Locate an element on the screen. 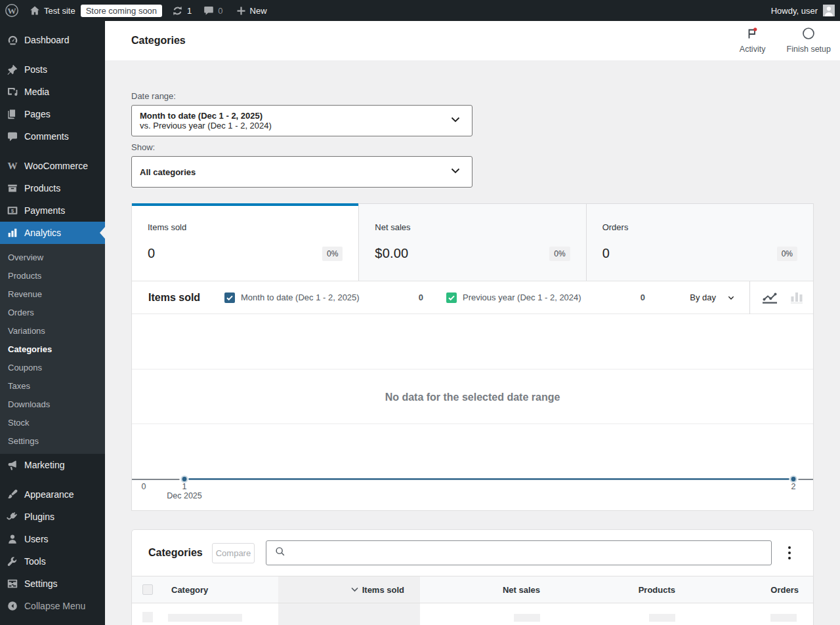  interval-select: By day is located at coordinates (719, 298).